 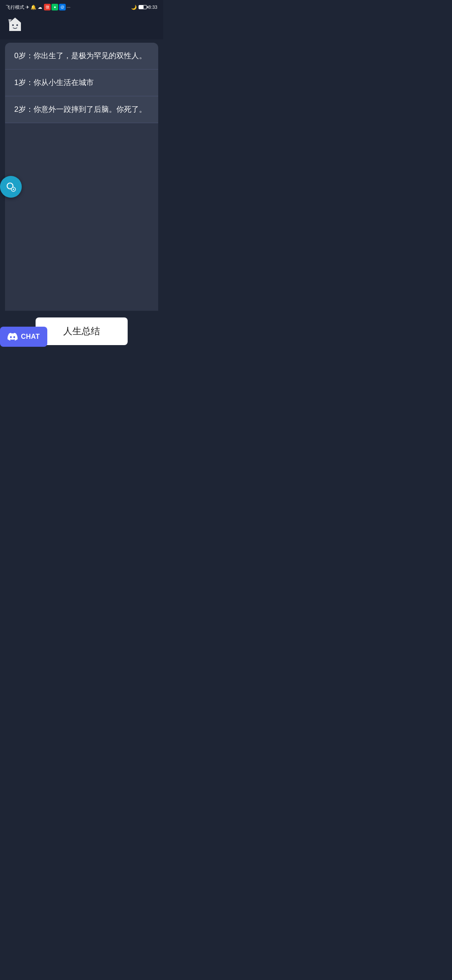 I want to click on game-card: 0岁：你出生了，是极为罕见的双性人。 1岁：你从小生活在城市 2岁：你意外一跤摔…, so click(x=82, y=196).